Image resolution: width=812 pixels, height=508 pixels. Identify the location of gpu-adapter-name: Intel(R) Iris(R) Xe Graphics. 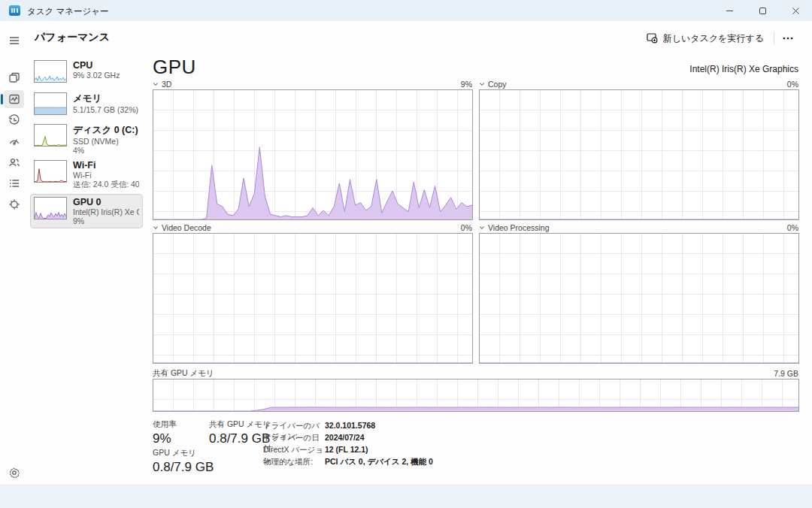
(744, 69).